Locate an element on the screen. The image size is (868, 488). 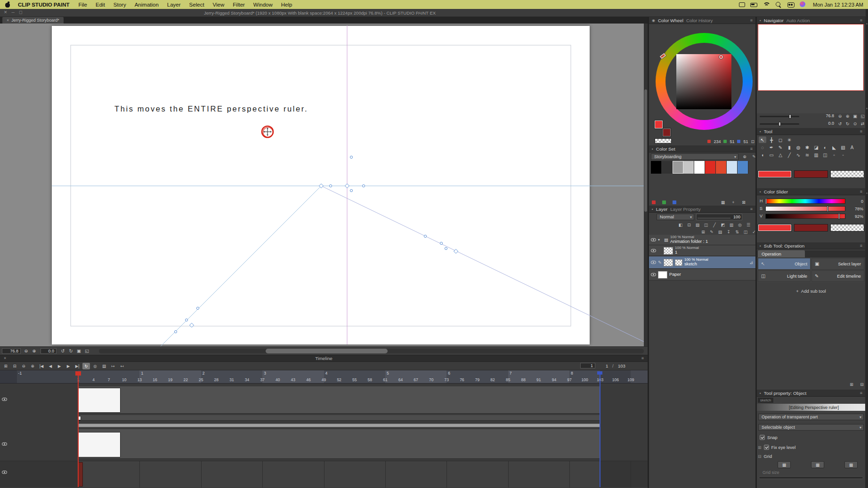
rotate-left-icon: ↺ is located at coordinates (840, 123).